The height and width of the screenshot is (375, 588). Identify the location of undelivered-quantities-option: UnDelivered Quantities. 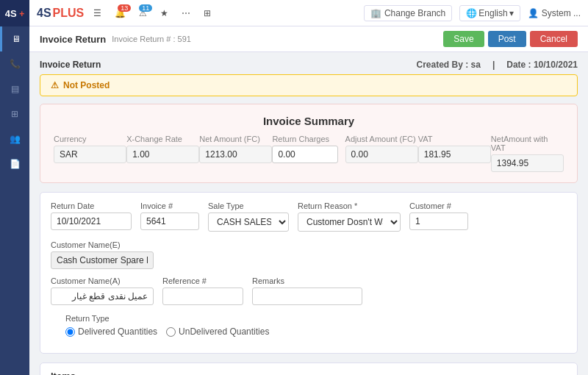
(218, 332).